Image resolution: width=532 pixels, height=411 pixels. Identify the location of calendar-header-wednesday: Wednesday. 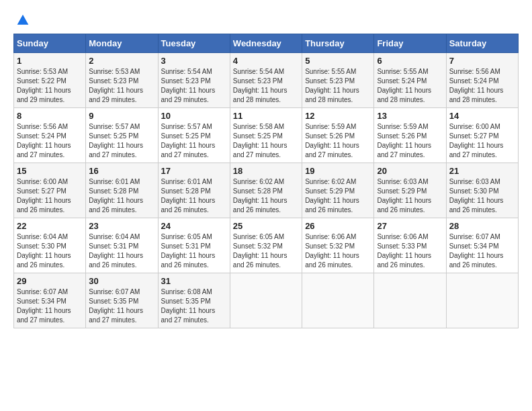
(266, 44).